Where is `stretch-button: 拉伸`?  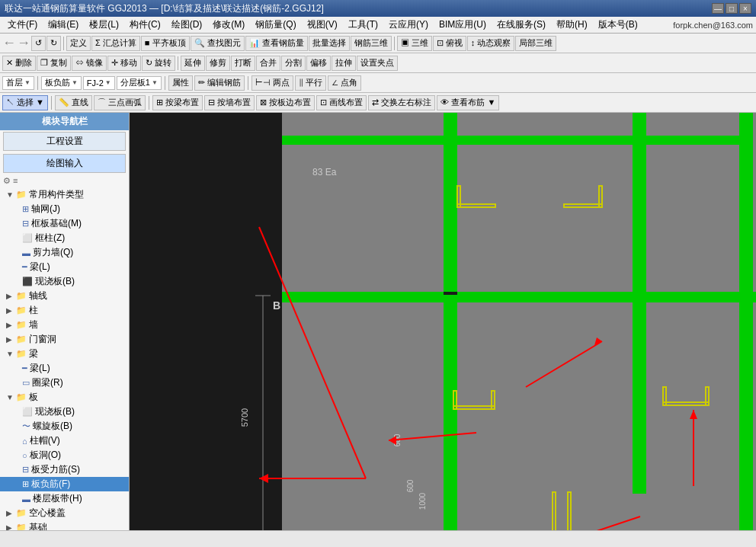
stretch-button: 拉伸 is located at coordinates (344, 63).